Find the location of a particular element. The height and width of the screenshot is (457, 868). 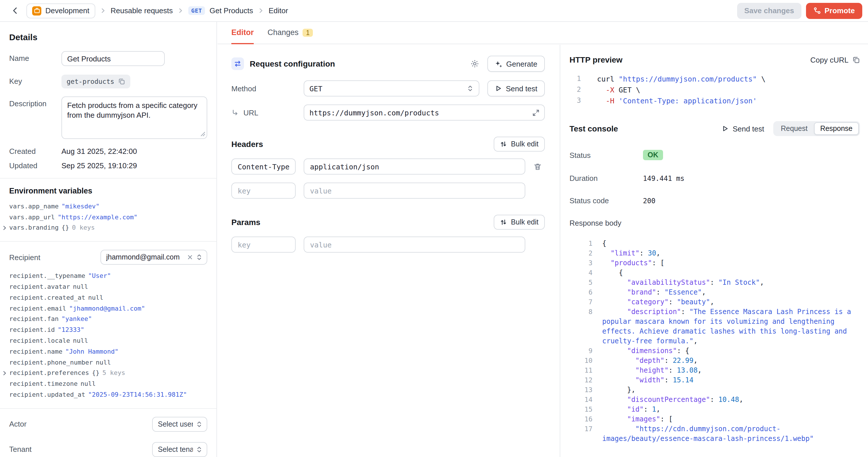

breadcrumb-request-name: Get Products is located at coordinates (231, 11).